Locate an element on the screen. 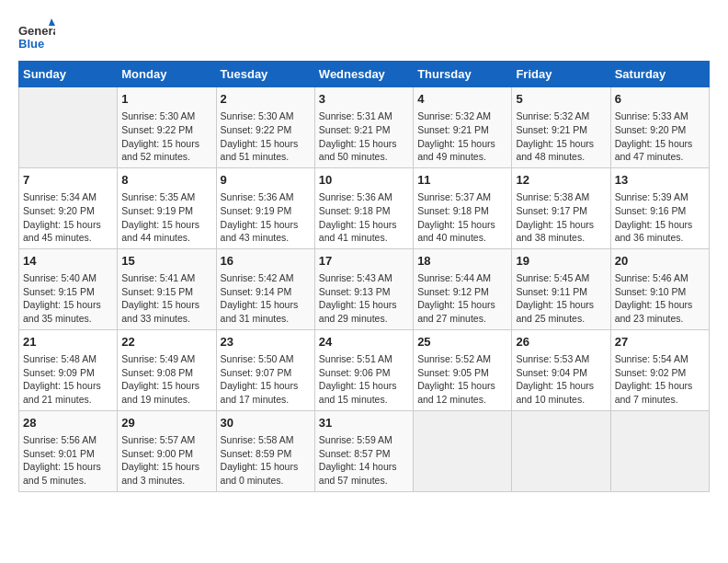 The width and height of the screenshot is (728, 563). day-header-tuesday: Tuesday is located at coordinates (265, 75).